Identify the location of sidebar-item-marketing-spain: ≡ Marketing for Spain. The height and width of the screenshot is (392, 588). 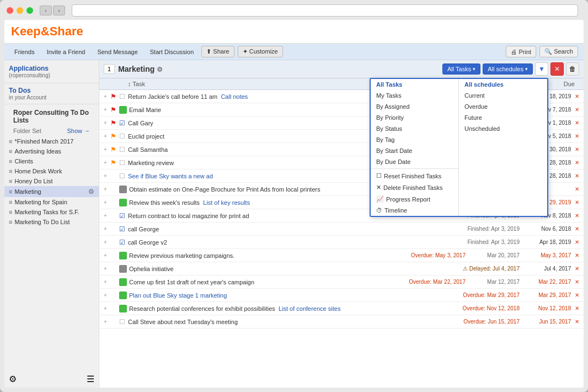
(52, 202).